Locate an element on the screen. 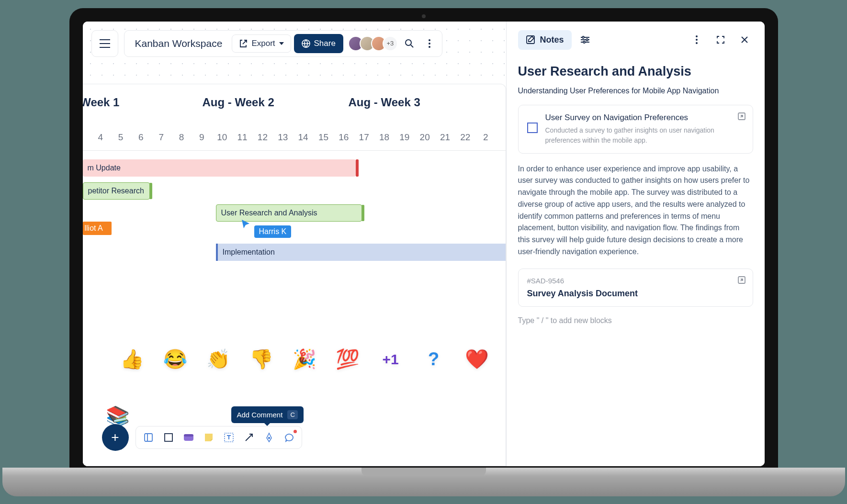 Image resolution: width=847 pixels, height=504 pixels. day-label: 12 is located at coordinates (262, 137).